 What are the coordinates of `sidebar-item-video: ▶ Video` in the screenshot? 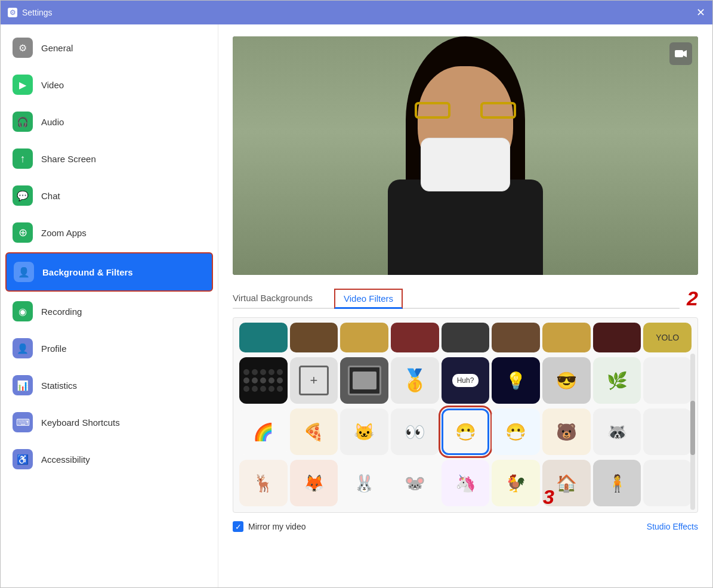 It's located at (109, 85).